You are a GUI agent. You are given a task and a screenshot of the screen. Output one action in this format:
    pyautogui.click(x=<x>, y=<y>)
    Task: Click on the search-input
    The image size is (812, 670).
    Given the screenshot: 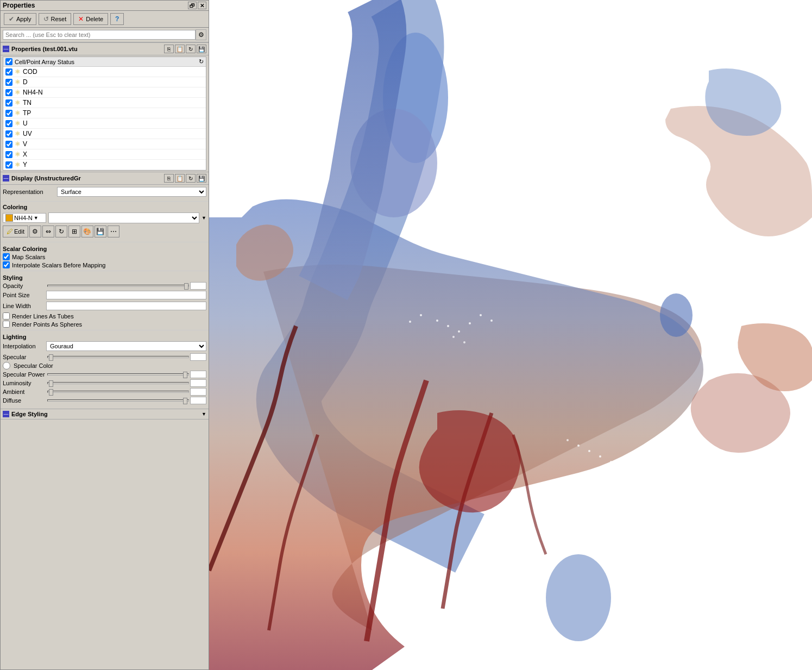 What is the action you would take?
    pyautogui.click(x=99, y=35)
    